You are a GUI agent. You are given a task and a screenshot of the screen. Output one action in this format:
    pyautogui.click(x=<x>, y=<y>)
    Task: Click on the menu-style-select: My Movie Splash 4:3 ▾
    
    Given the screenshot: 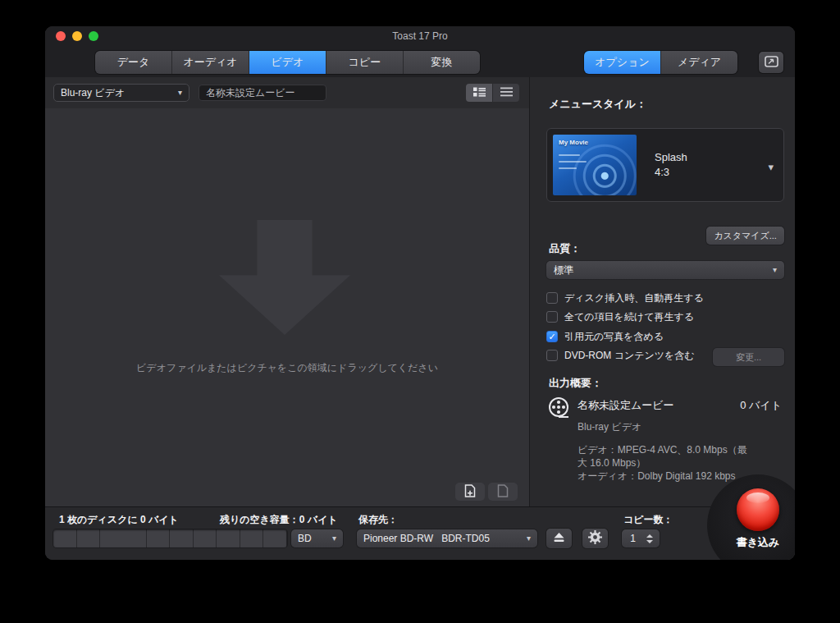 What is the action you would take?
    pyautogui.click(x=665, y=165)
    